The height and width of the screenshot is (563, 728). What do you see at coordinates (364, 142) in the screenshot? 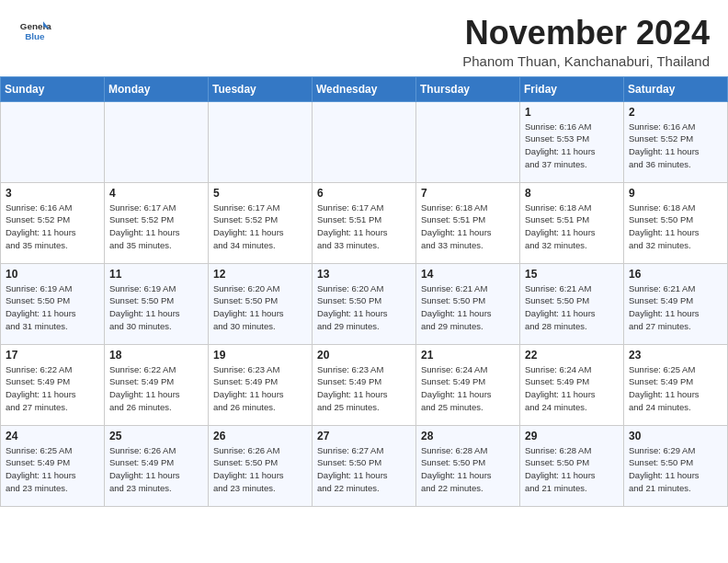
I see `calendar-week-row: 1Sunrise: 6:16 AM Sunset: 5:53 PM Daylig…` at bounding box center [364, 142].